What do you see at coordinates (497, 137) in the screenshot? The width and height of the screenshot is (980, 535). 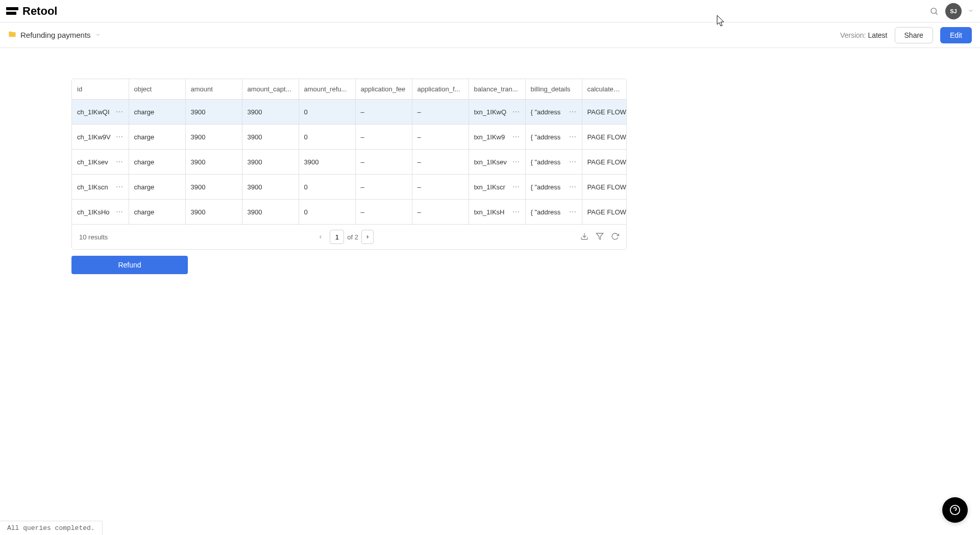 I see `table-cell: txn_1IKw9⋯` at bounding box center [497, 137].